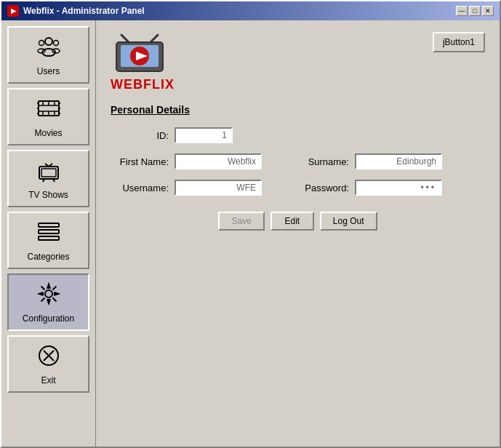 The height and width of the screenshot is (448, 501). What do you see at coordinates (140, 188) in the screenshot?
I see `username-label: Username:` at bounding box center [140, 188].